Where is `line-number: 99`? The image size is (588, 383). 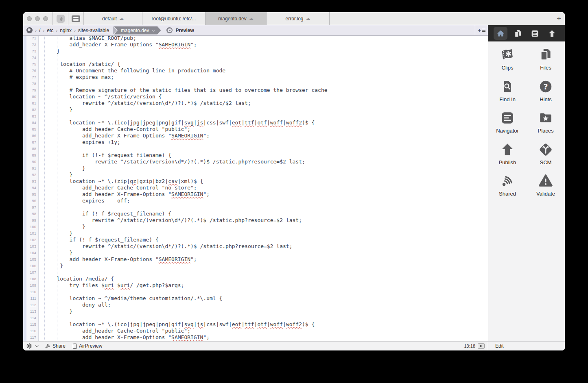 line-number: 99 is located at coordinates (33, 220).